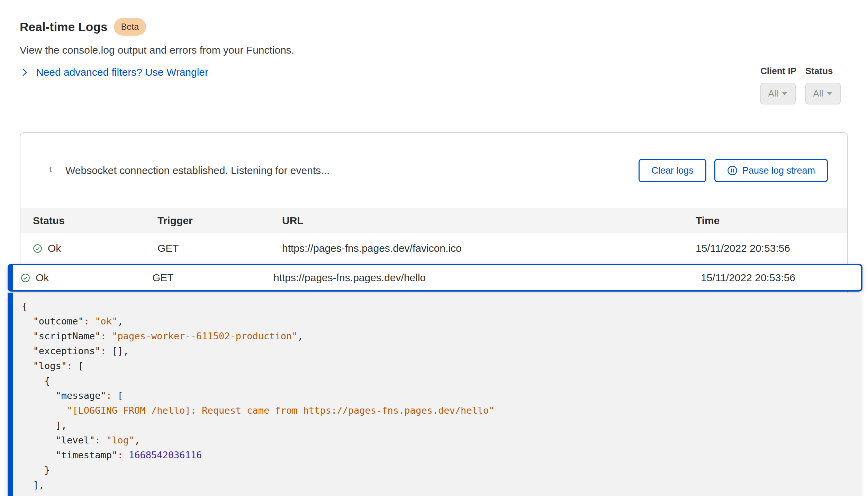  What do you see at coordinates (823, 93) in the screenshot?
I see `status-filter-dropdown: All` at bounding box center [823, 93].